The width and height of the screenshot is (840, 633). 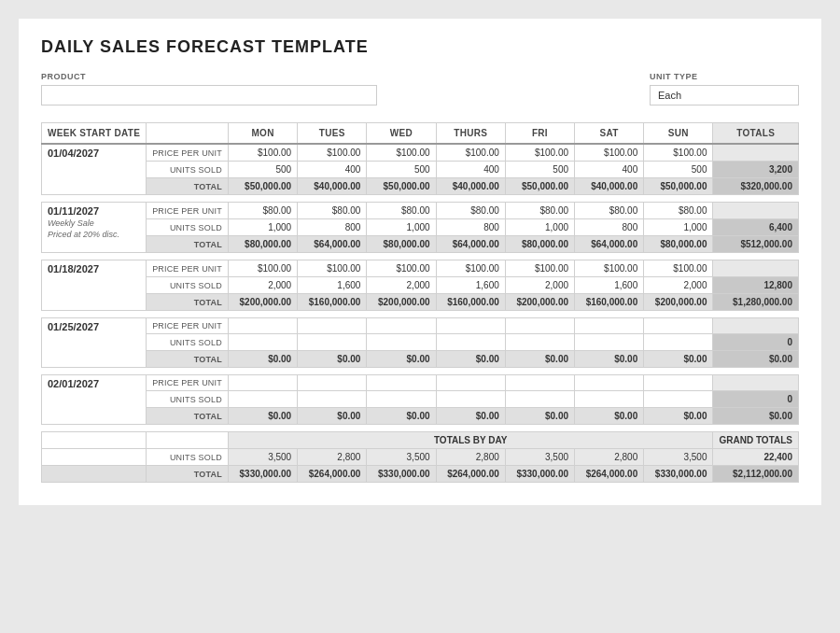 What do you see at coordinates (420, 89) in the screenshot?
I see `top-fields: PRODUCT UNIT TYPE` at bounding box center [420, 89].